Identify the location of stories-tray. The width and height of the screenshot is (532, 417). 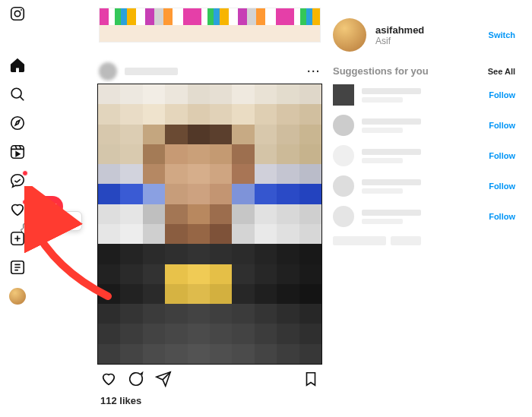
(210, 25).